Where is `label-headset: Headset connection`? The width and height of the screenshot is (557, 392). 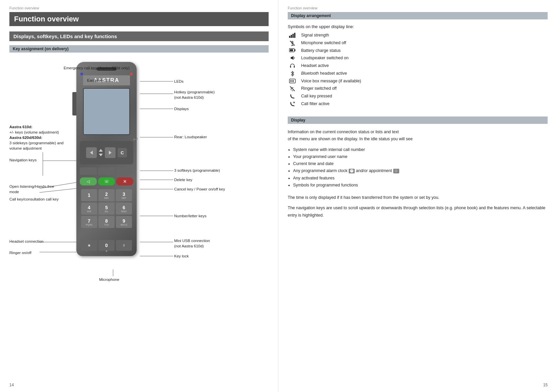 label-headset: Headset connection is located at coordinates (26, 241).